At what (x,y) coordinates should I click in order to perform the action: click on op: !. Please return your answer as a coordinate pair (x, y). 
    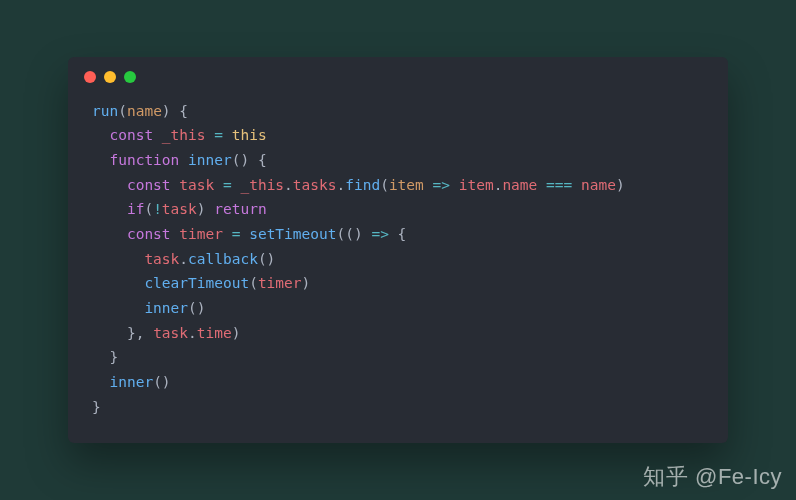
    Looking at the image, I should click on (158, 209).